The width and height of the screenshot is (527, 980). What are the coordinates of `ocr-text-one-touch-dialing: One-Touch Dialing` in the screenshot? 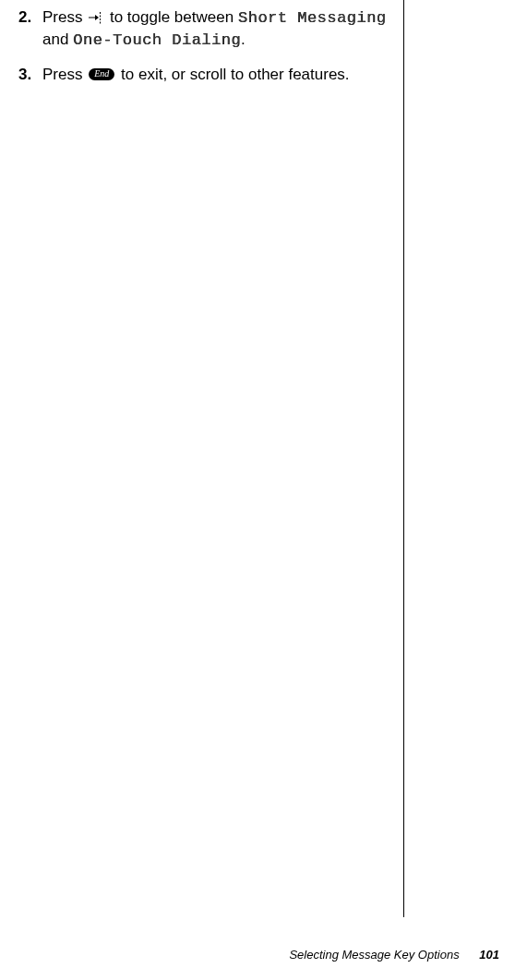 It's located at (157, 41).